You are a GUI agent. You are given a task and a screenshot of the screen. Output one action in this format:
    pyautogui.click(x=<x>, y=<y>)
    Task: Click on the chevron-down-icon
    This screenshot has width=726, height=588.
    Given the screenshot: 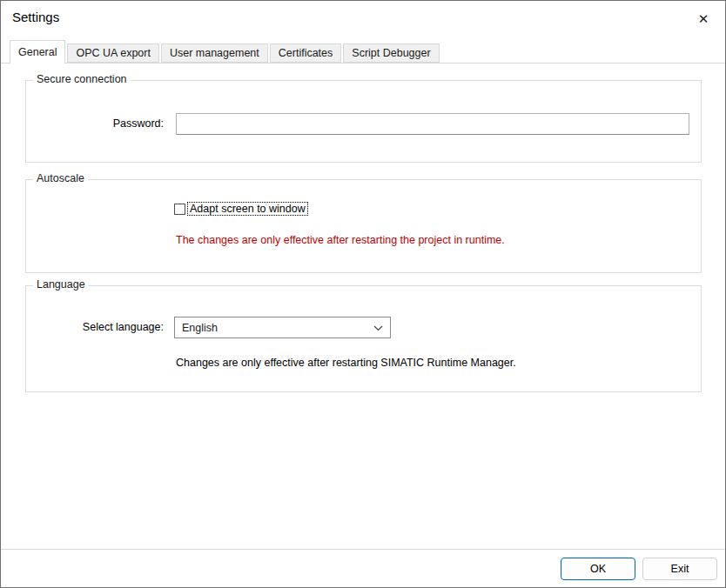 What is the action you would take?
    pyautogui.click(x=378, y=329)
    